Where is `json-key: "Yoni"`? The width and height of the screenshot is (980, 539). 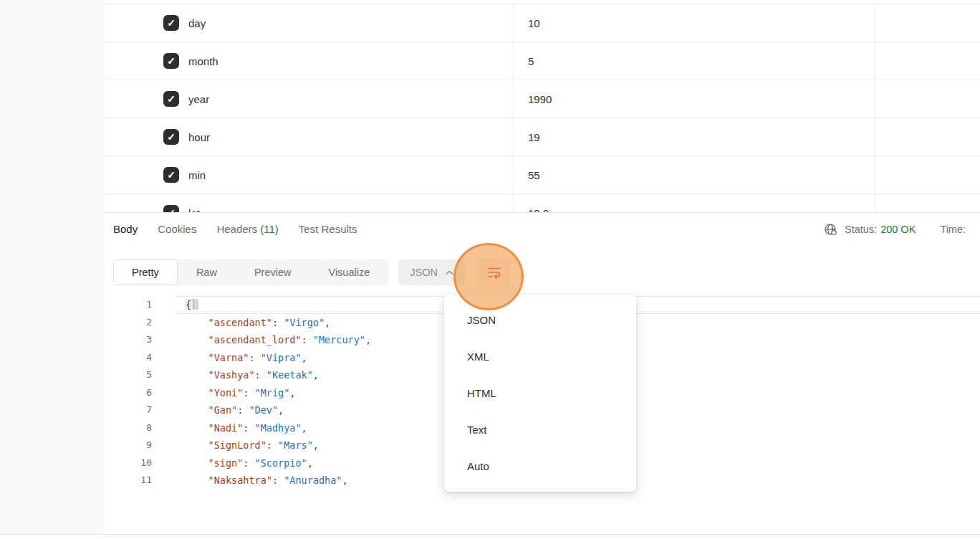
json-key: "Yoni" is located at coordinates (226, 393).